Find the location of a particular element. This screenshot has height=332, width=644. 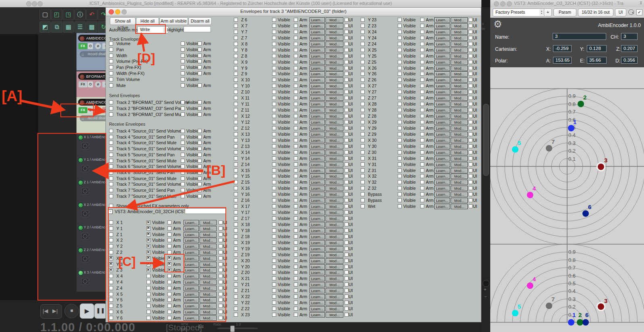

phase-icon: ø is located at coordinates (98, 110).